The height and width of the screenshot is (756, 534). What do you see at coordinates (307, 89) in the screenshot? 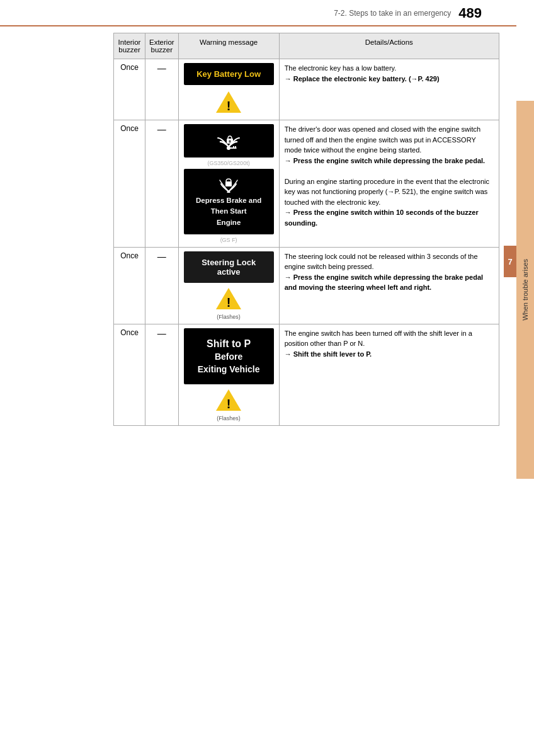
I see `table-row: Once — Key Battery Low ! The electronic …` at bounding box center [307, 89].